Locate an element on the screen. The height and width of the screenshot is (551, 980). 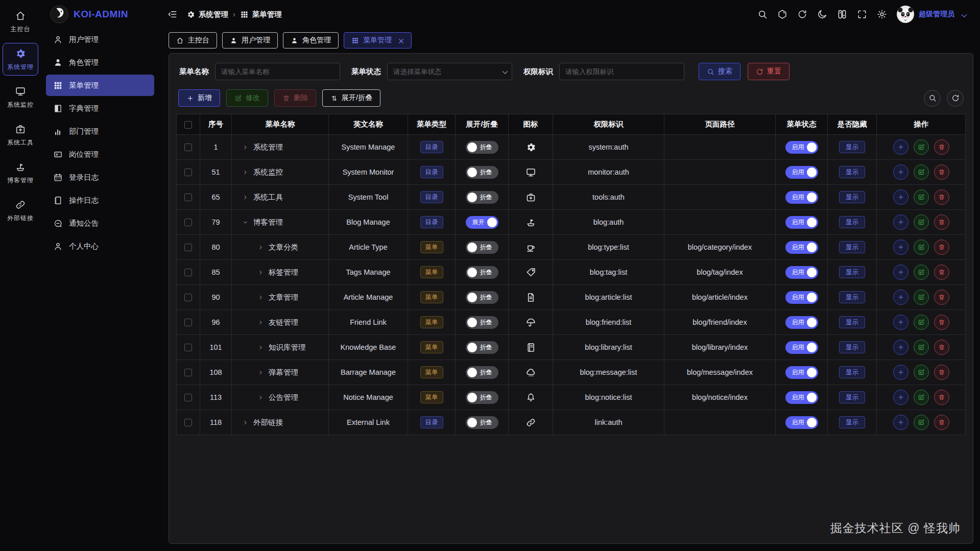
rail-item-external: 外部链接 is located at coordinates (20, 210).